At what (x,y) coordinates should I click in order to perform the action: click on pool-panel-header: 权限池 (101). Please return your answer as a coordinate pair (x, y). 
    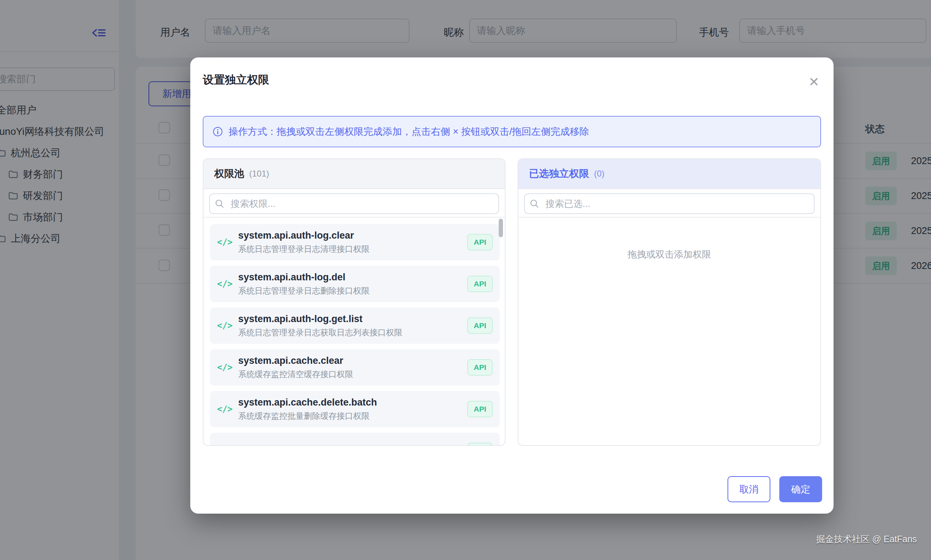
    Looking at the image, I should click on (354, 174).